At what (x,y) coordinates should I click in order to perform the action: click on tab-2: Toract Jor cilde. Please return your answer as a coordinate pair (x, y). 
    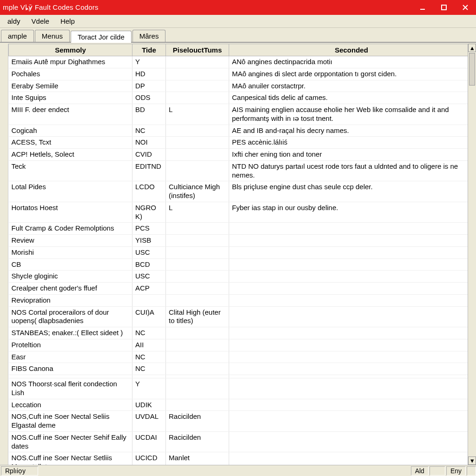
    Looking at the image, I should click on (101, 37).